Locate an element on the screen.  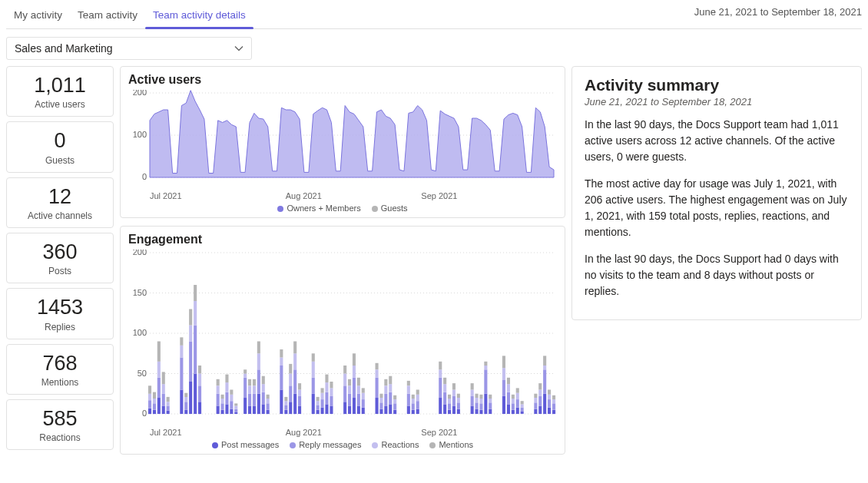
summary-paragraph: The most active day for usage was July 1… is located at coordinates (717, 208).